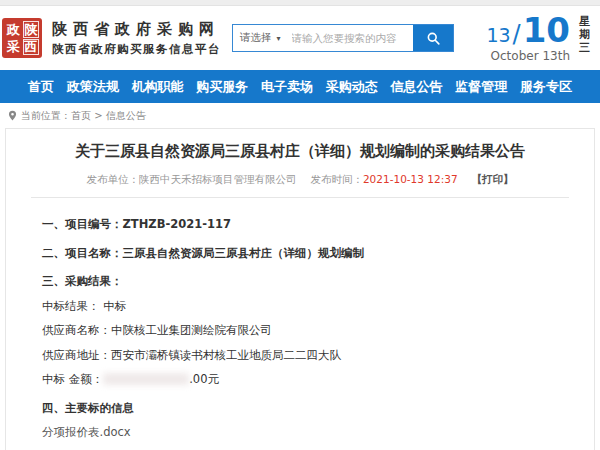  What do you see at coordinates (336, 179) in the screenshot?
I see `publish-time-label: 发布时间：` at bounding box center [336, 179].